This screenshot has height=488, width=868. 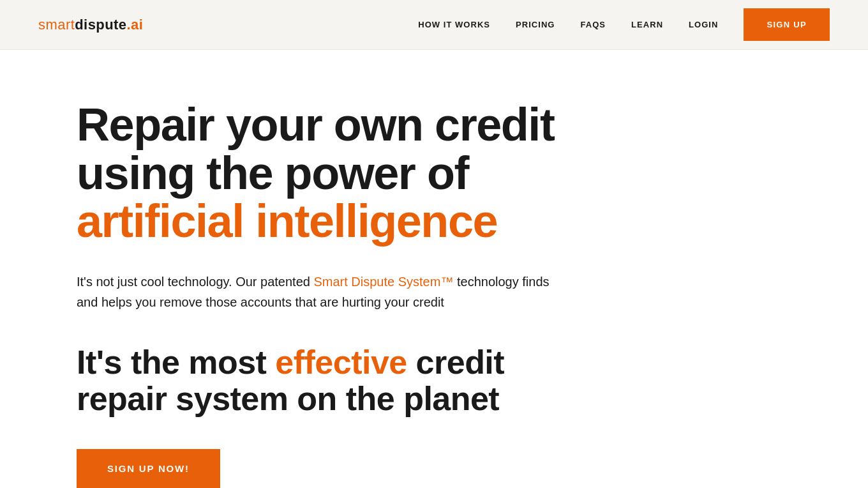 What do you see at coordinates (135, 25) in the screenshot?
I see `logo-ai: .ai` at bounding box center [135, 25].